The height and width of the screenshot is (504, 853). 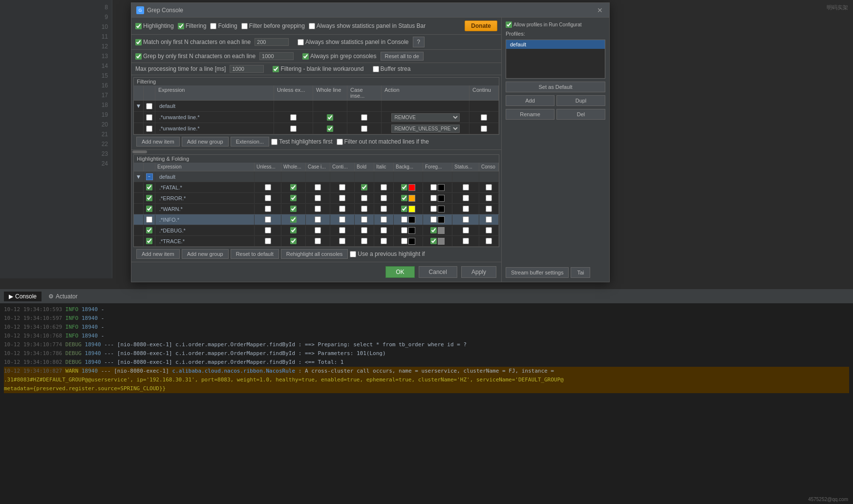 I want to click on info-fg-check, so click(x=434, y=220).